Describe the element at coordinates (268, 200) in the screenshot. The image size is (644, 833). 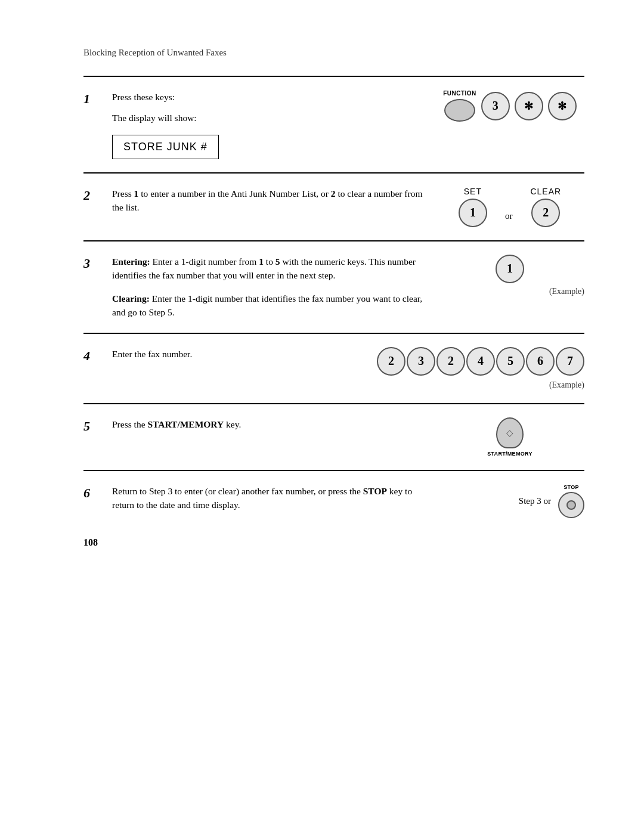
I see `step-2-content: Press 1 to enter a number in the Anti Ju…` at that location.